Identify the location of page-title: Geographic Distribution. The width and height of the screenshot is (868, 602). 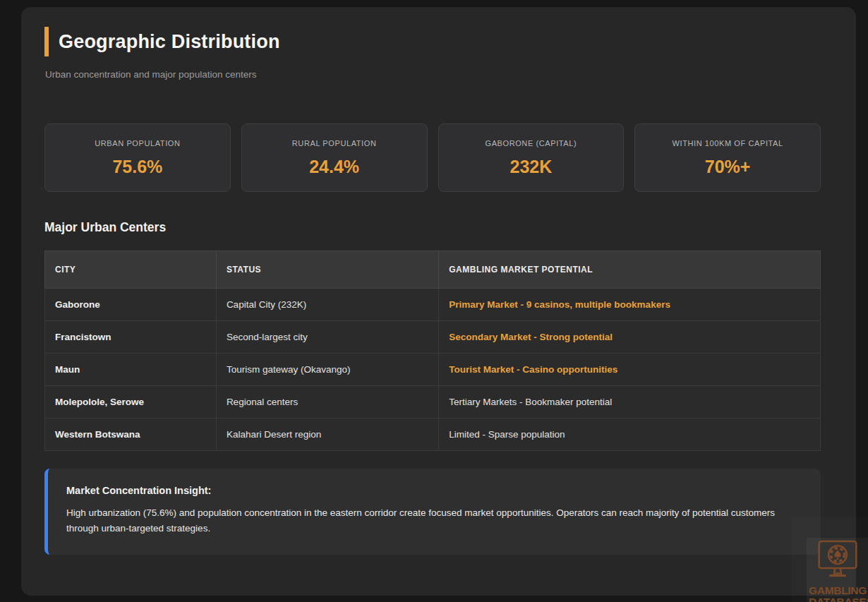
(169, 42).